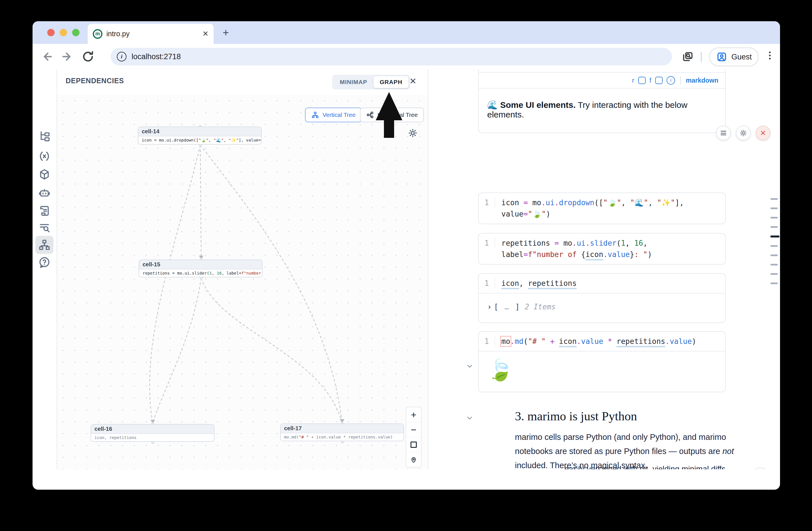 The image size is (812, 531). I want to click on marimo-favicon: m, so click(98, 34).